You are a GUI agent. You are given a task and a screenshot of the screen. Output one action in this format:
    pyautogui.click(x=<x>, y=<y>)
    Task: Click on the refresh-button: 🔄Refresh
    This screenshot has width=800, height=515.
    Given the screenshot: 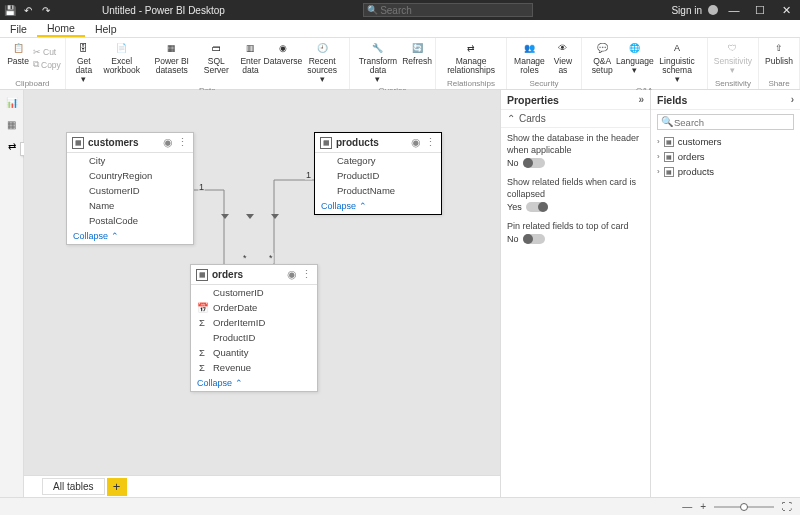 What is the action you would take?
    pyautogui.click(x=417, y=62)
    